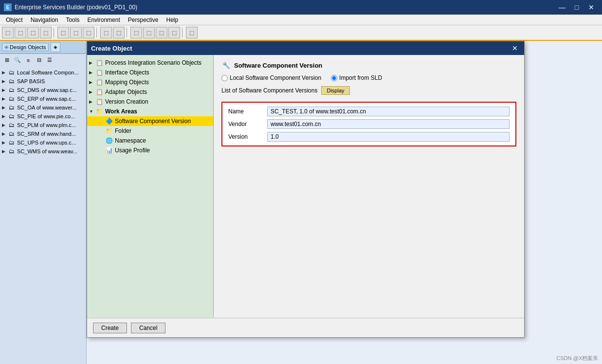 This screenshot has height=364, width=602. Describe the element at coordinates (577, 7) in the screenshot. I see `title-bar-controls: — □ ✕` at that location.